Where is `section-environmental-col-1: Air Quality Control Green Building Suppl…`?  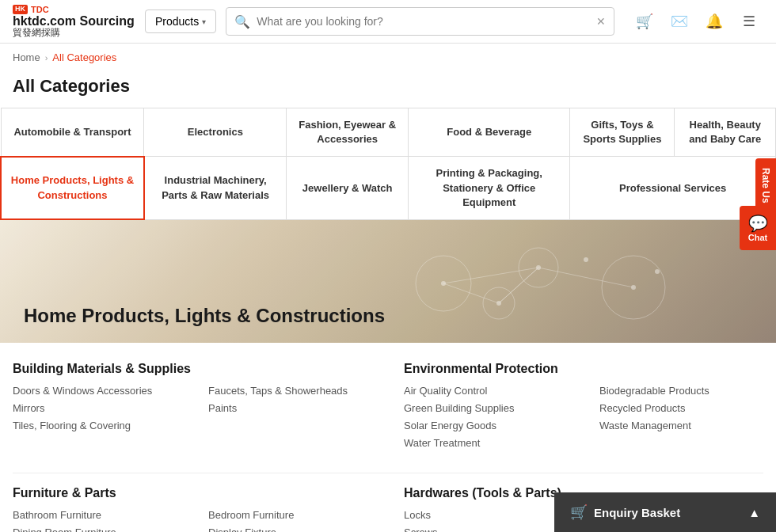
section-environmental-col-1: Air Quality Control Green Building Suppl… is located at coordinates (486, 419).